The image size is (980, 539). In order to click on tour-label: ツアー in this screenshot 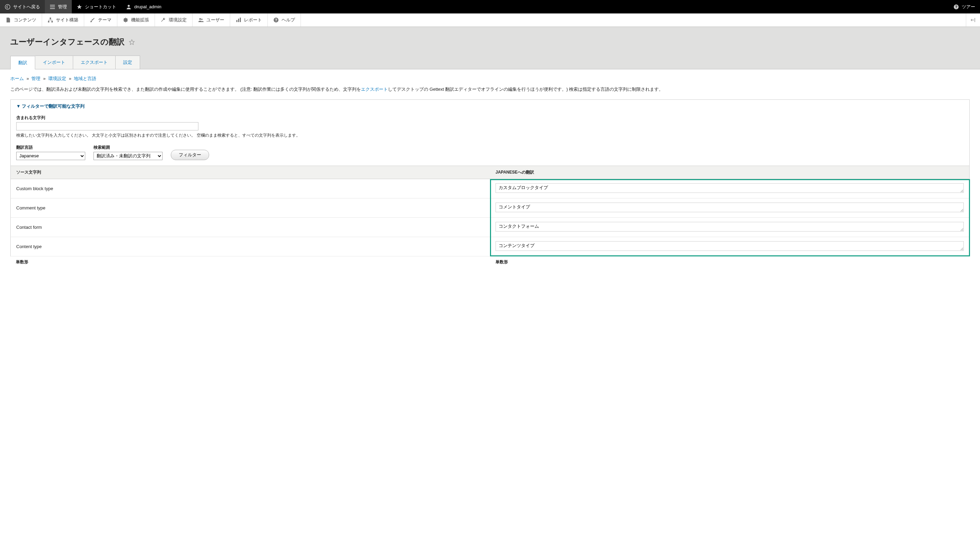, I will do `click(969, 7)`.